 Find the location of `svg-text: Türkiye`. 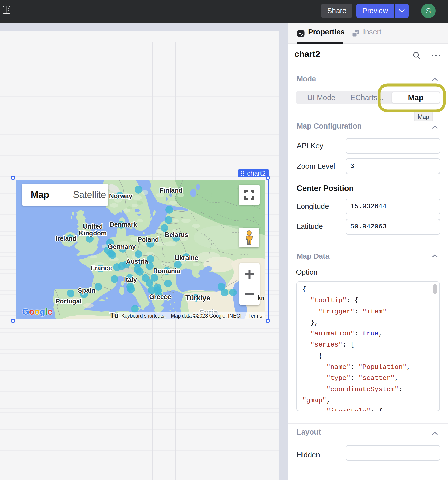

svg-text: Türkiye is located at coordinates (198, 298).